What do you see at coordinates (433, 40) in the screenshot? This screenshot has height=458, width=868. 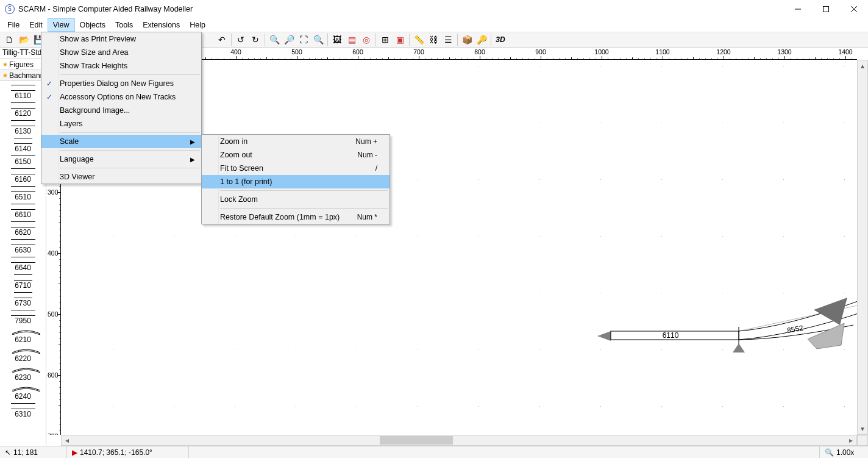 I see `track-icon: ⛓` at bounding box center [433, 40].